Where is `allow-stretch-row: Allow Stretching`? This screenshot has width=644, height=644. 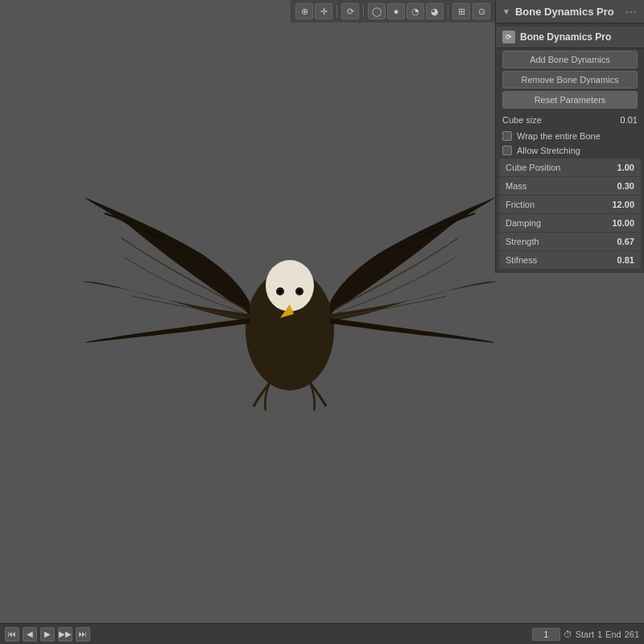
allow-stretch-row: Allow Stretching is located at coordinates (570, 151).